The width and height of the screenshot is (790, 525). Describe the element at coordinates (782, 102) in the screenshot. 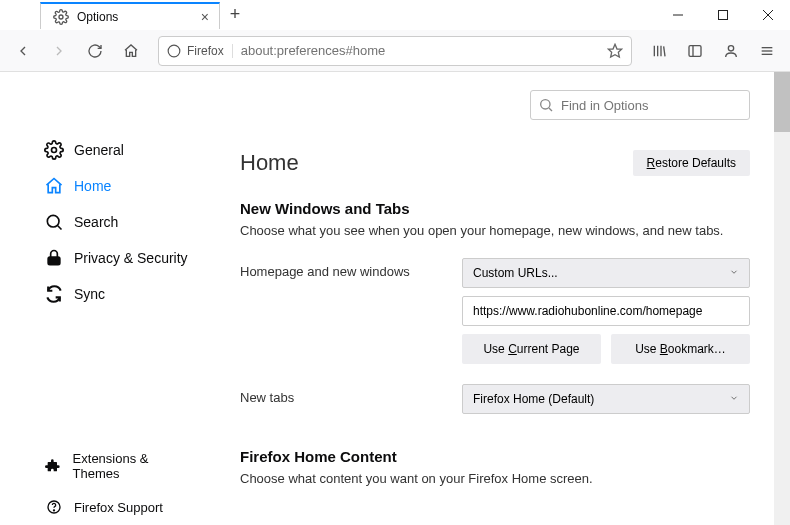

I see `scrollbar-thumb` at that location.